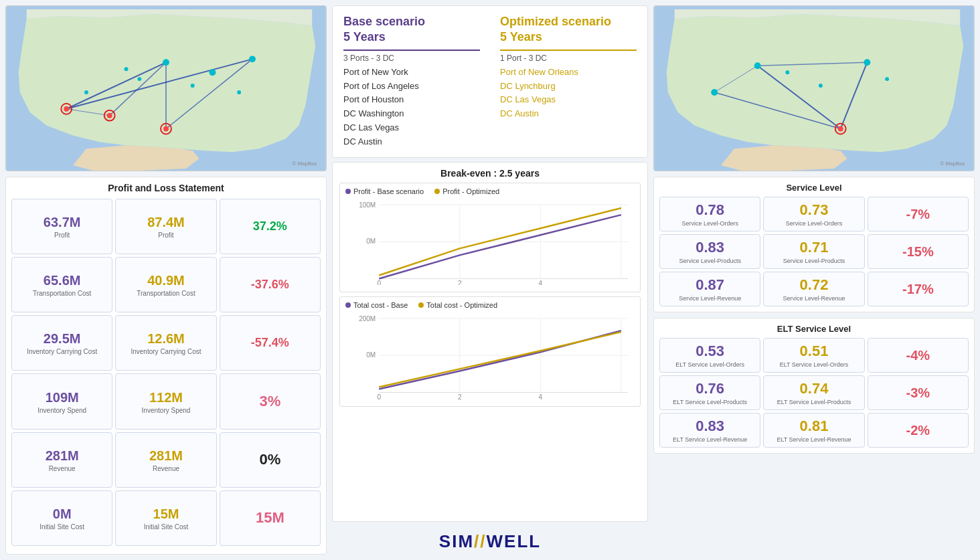  What do you see at coordinates (166, 401) in the screenshot?
I see `pnl-opt-3: 112MInventory Spend` at bounding box center [166, 401].